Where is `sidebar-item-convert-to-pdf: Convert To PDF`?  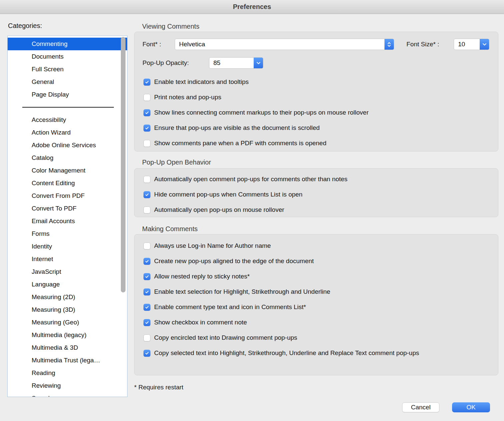 sidebar-item-convert-to-pdf: Convert To PDF is located at coordinates (67, 209).